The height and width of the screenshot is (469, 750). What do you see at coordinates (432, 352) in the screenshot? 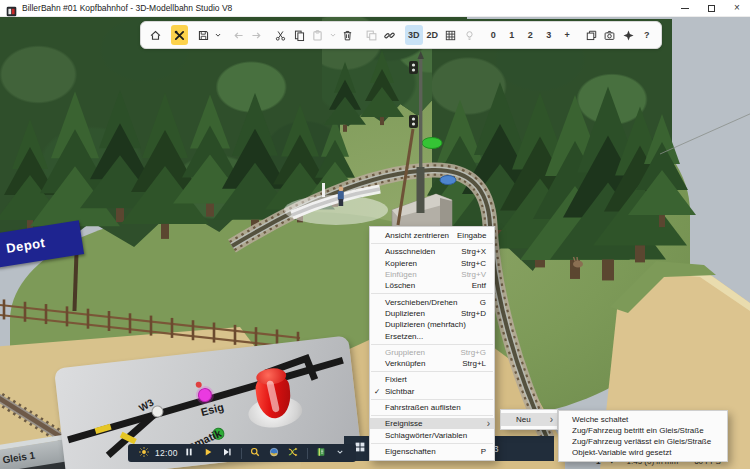
I see `context-menu-item: Gruppieren Strg+G` at bounding box center [432, 352].